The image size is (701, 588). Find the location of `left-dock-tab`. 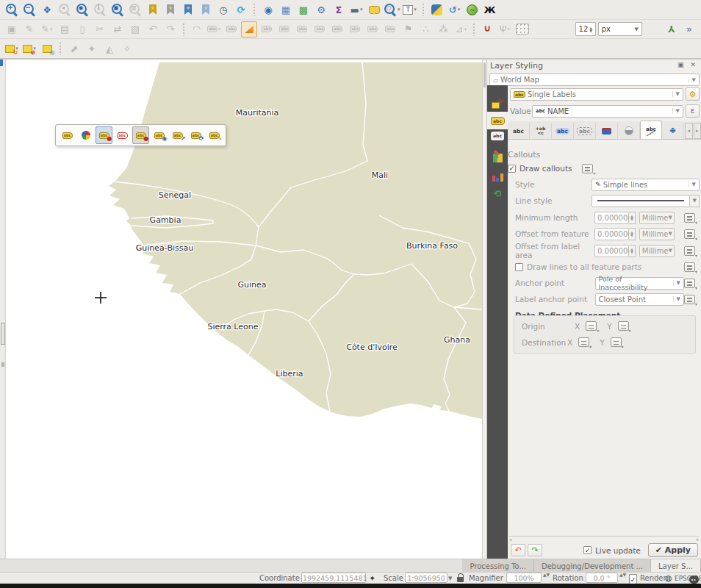

left-dock-tab is located at coordinates (3, 334).